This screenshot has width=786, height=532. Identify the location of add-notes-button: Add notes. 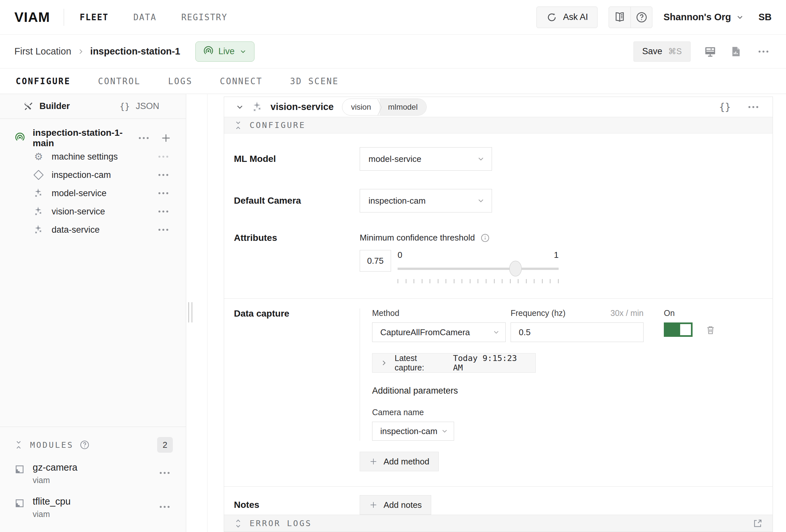
(395, 505).